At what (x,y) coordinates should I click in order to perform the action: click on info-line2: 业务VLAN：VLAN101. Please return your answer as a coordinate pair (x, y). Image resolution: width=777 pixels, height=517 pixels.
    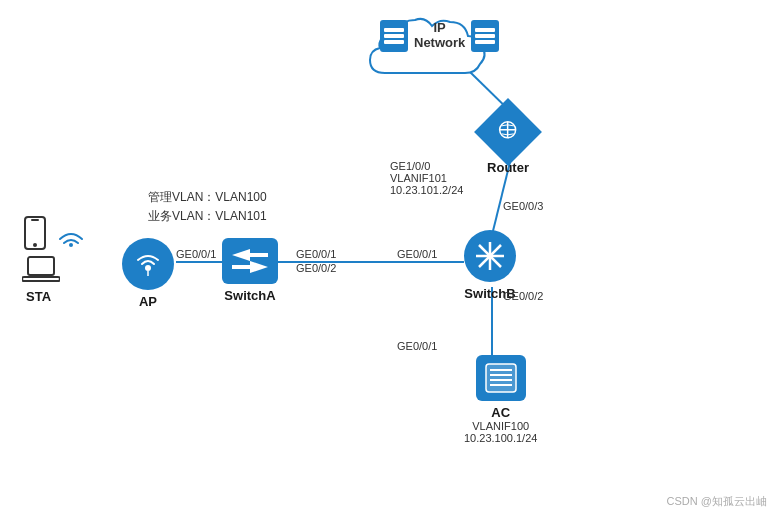
    Looking at the image, I should click on (208, 216).